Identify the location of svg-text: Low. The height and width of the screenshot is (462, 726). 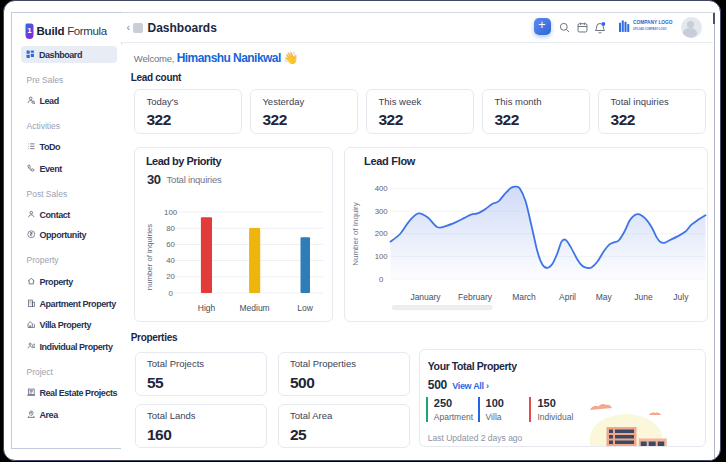
(305, 308).